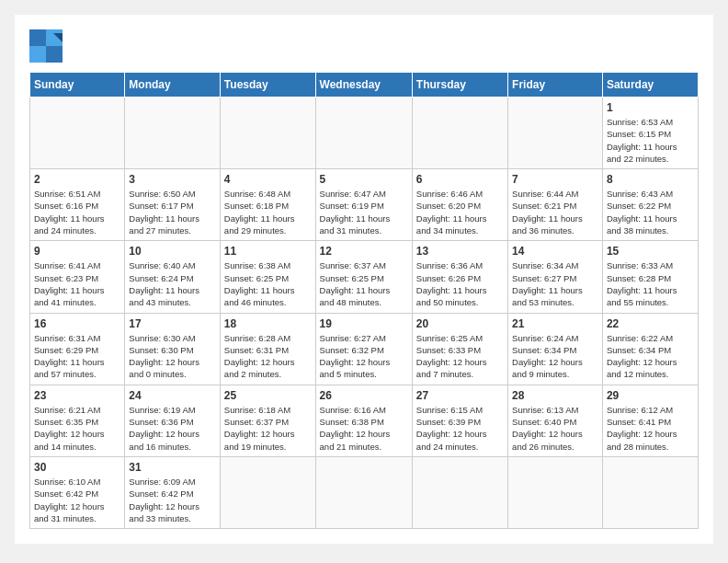 The height and width of the screenshot is (563, 728). What do you see at coordinates (364, 420) in the screenshot?
I see `calendar-cell: 26Sunrise: 6:16 AM Sunset: 6:38 PM Dayli…` at bounding box center [364, 420].